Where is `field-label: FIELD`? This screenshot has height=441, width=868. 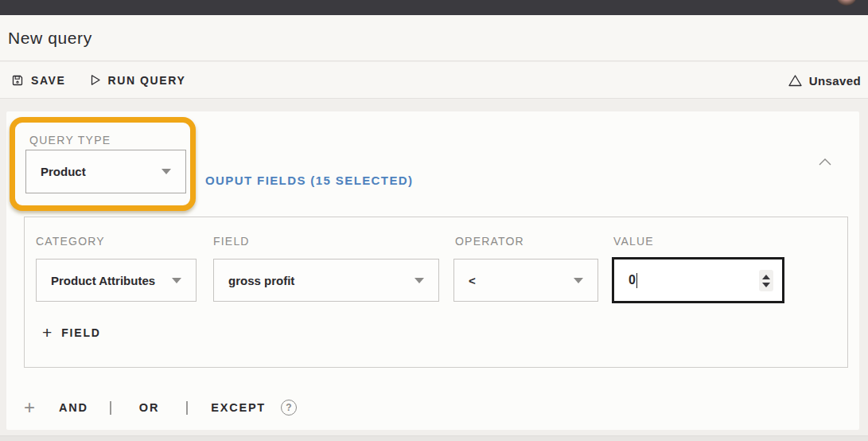
field-label: FIELD is located at coordinates (232, 241).